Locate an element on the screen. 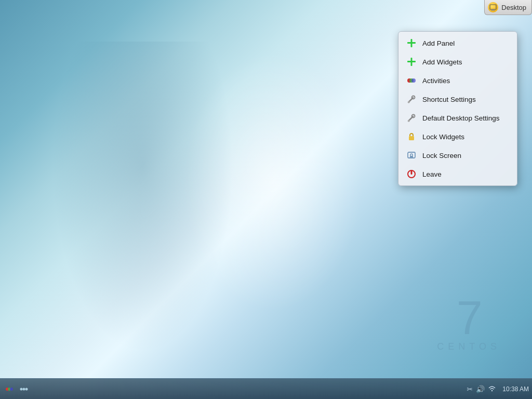  centos-name: CENTOS is located at coordinates (469, 347).